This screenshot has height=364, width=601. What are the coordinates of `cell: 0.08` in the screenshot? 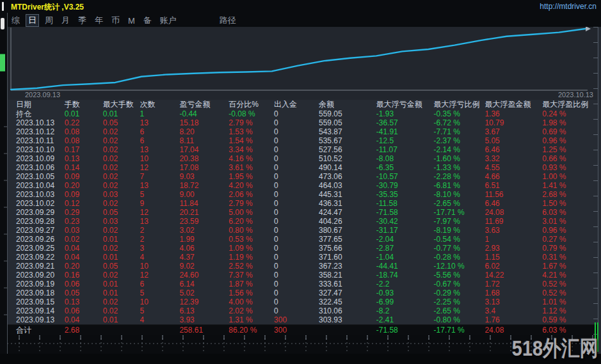 It's located at (84, 132).